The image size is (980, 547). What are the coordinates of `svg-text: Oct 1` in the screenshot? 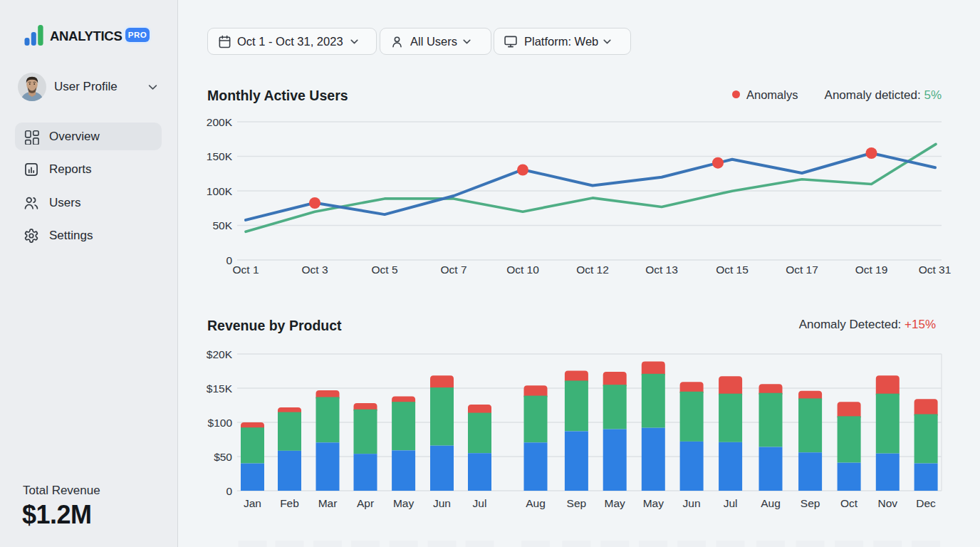 It's located at (245, 269).